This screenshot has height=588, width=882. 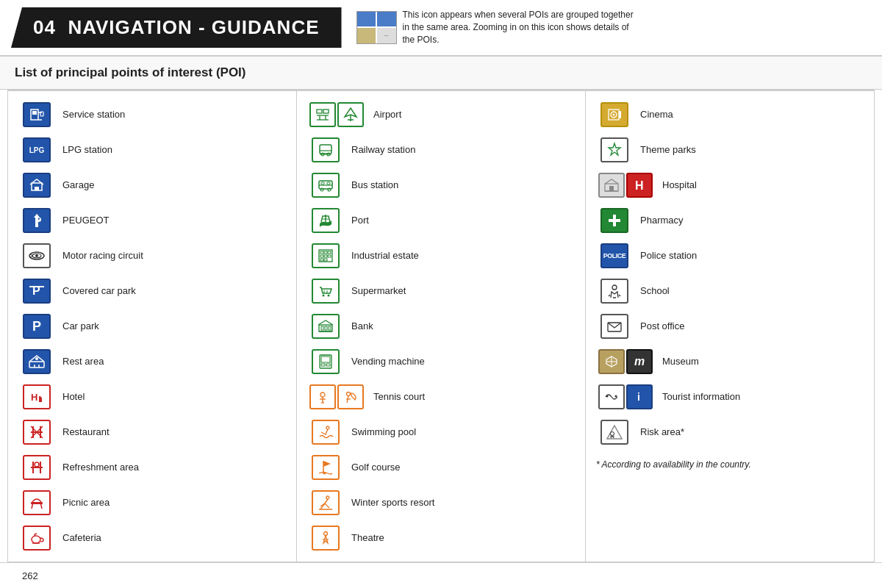 I want to click on winter-sports-label: Winter sports resort, so click(x=392, y=503).